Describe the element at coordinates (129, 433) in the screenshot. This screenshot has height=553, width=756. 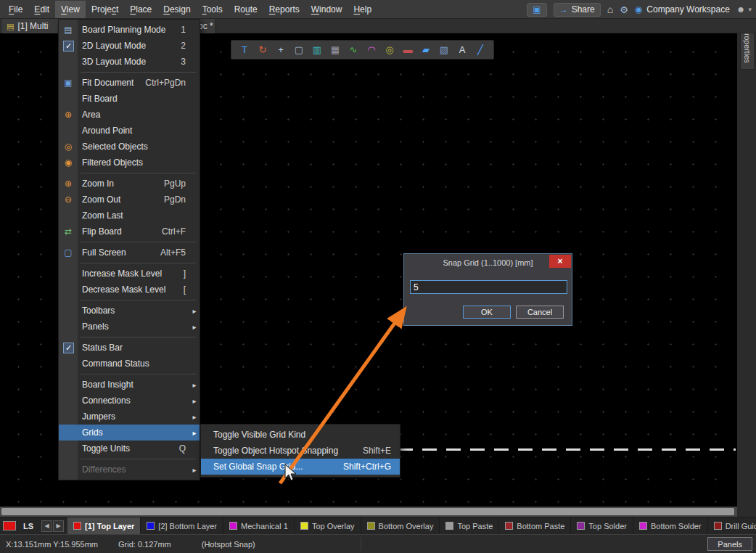
I see `menu-item-grids: Grids▸` at that location.